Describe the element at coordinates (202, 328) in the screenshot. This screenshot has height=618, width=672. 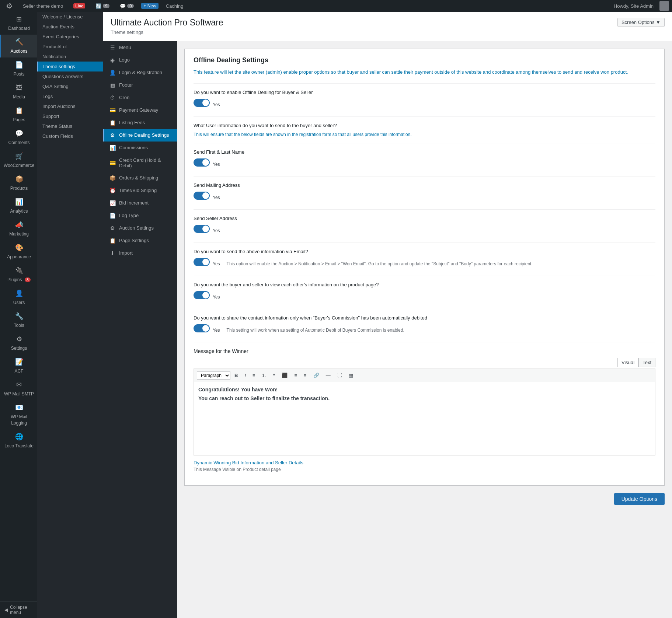
I see `share-contact-toggle` at that location.